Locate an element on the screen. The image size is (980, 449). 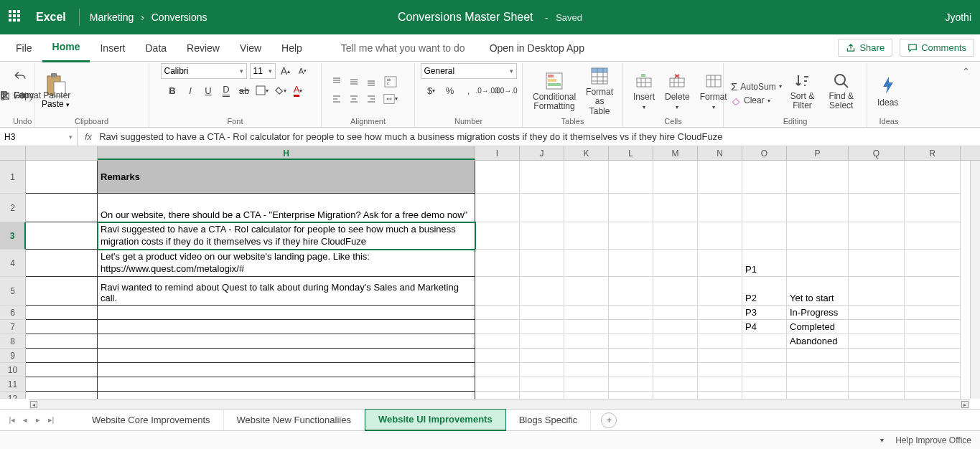
cell-K11 is located at coordinates (587, 384).